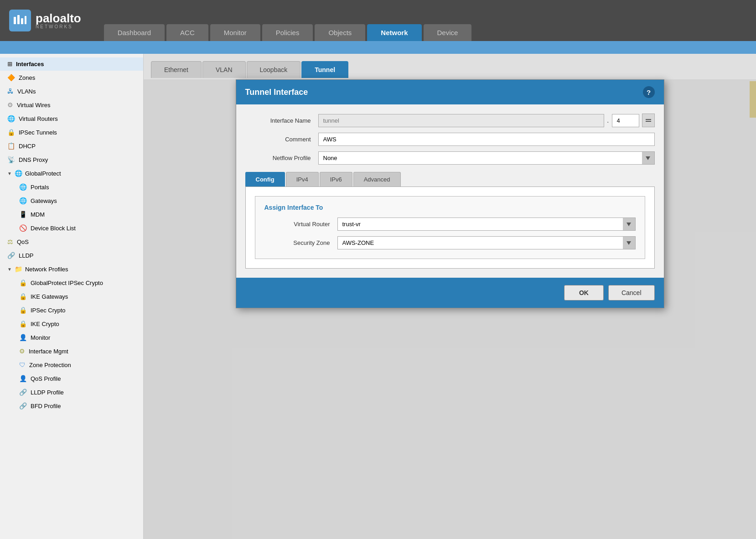  What do you see at coordinates (22, 351) in the screenshot?
I see `interface-mgmt-icon: ⚙` at bounding box center [22, 351].